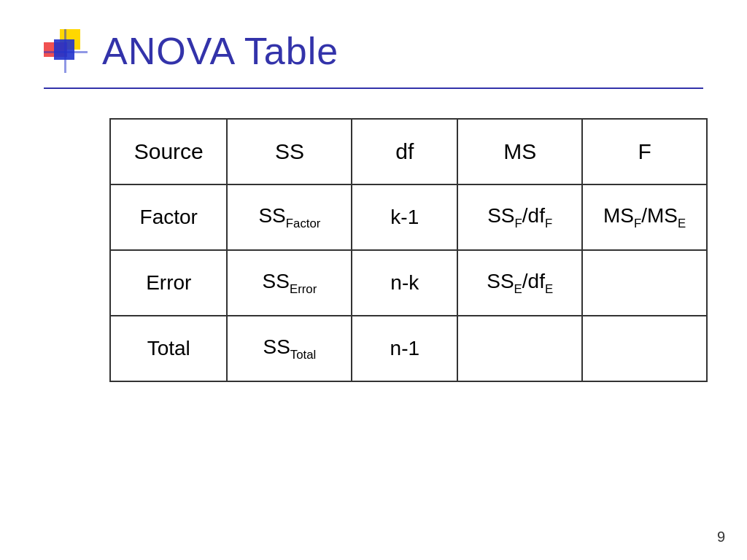 The width and height of the screenshot is (747, 560). What do you see at coordinates (645, 152) in the screenshot?
I see `col-f-header: F` at bounding box center [645, 152].